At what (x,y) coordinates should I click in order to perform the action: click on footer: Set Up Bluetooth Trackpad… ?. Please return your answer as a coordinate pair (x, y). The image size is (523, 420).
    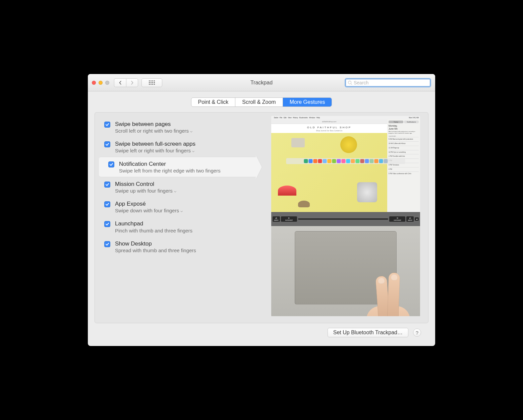
    Looking at the image, I should click on (262, 333).